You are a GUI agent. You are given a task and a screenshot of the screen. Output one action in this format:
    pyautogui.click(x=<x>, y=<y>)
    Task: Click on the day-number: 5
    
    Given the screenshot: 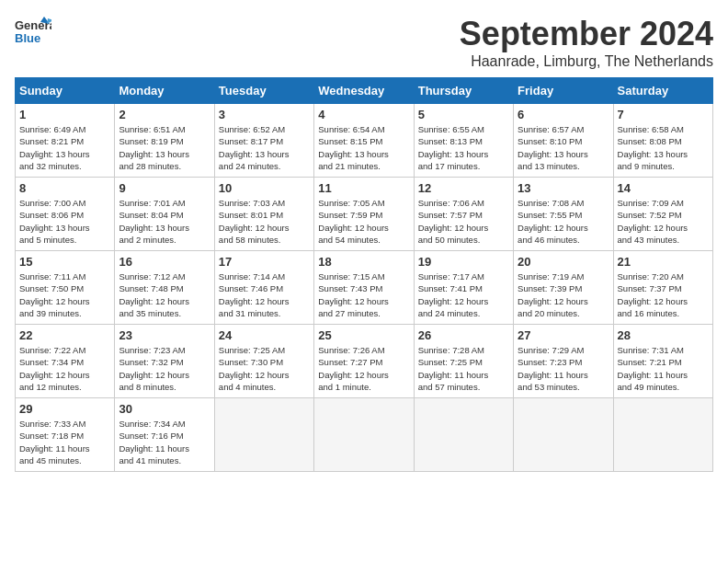 What is the action you would take?
    pyautogui.click(x=463, y=114)
    